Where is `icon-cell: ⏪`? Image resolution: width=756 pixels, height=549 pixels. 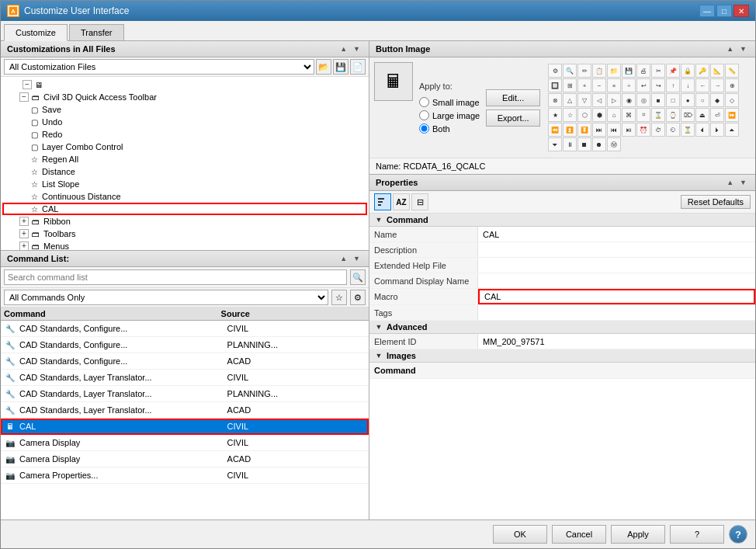 icon-cell: ⏪ is located at coordinates (555, 130).